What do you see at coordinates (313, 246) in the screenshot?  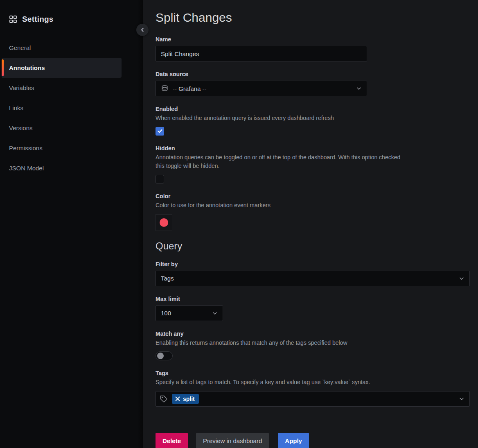 I see `query-section-heading: Query` at bounding box center [313, 246].